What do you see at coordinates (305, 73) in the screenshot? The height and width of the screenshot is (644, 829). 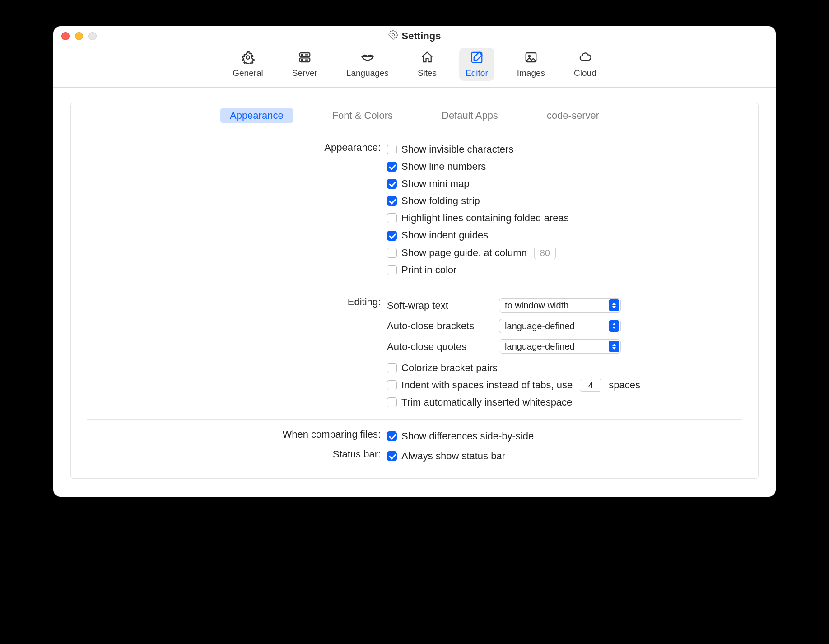 I see `toolbar-item-label: Server` at bounding box center [305, 73].